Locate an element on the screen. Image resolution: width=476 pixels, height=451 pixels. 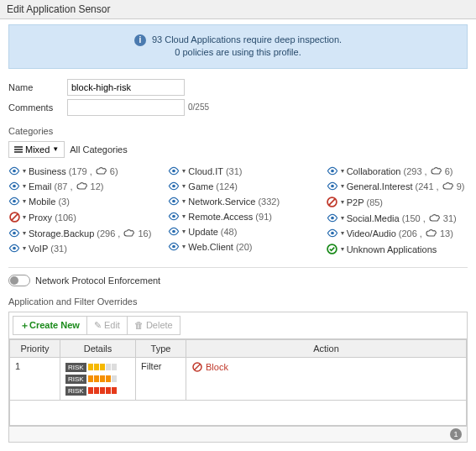
overrides-title: Application and Filter Overrides is located at coordinates (238, 302).